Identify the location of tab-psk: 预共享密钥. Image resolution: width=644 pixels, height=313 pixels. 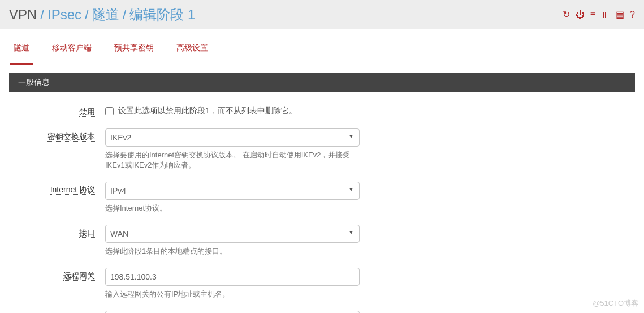
(134, 54).